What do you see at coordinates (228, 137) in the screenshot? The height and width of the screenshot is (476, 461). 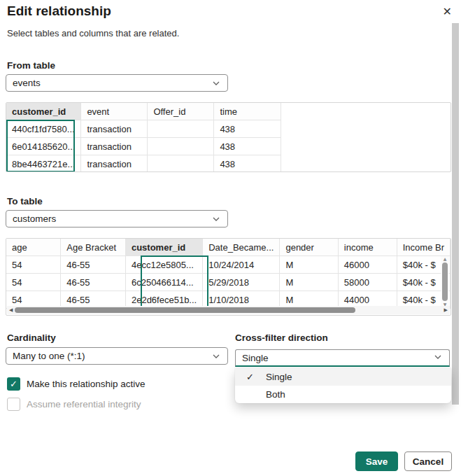 I see `from-table-preview: customer_id event Offer_id time 440cf1fd…` at bounding box center [228, 137].